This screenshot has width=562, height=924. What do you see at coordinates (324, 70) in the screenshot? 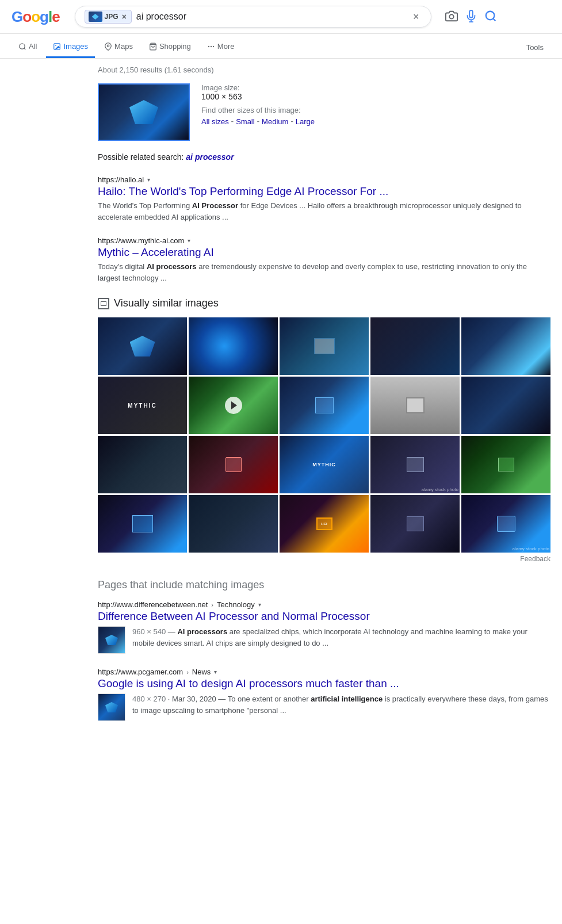
I see `results-count: About 2,150 results (1.61 seconds)` at bounding box center [324, 70].